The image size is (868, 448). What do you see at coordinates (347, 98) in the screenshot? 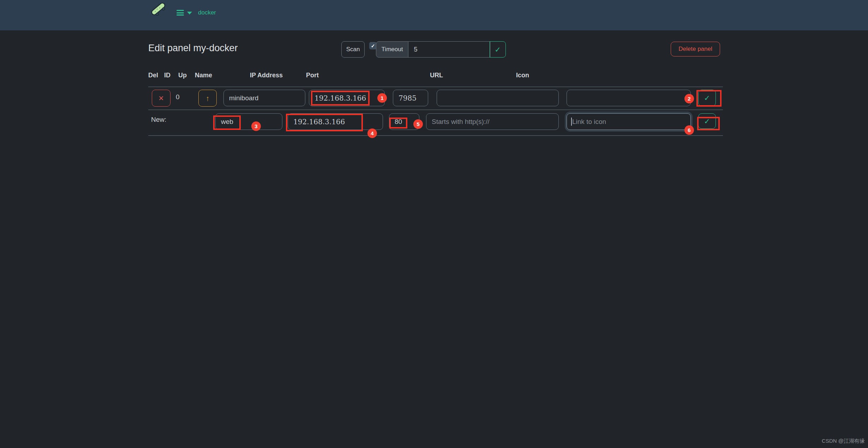
I see `ip-address-input` at bounding box center [347, 98].